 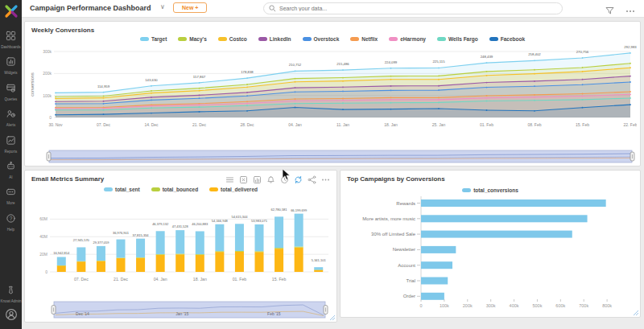 I want to click on svg-text: 07. Dec, so click(x=104, y=125).